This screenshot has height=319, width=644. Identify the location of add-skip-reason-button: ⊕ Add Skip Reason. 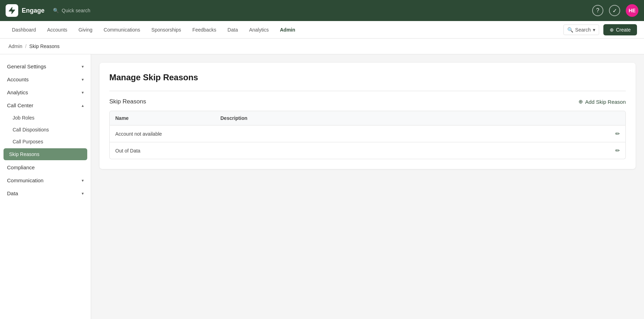
(602, 102).